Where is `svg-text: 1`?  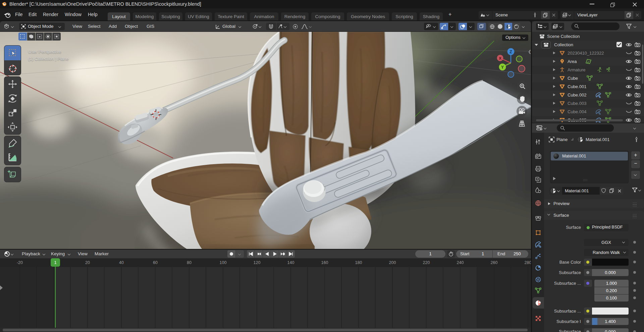 svg-text: 1 is located at coordinates (55, 263).